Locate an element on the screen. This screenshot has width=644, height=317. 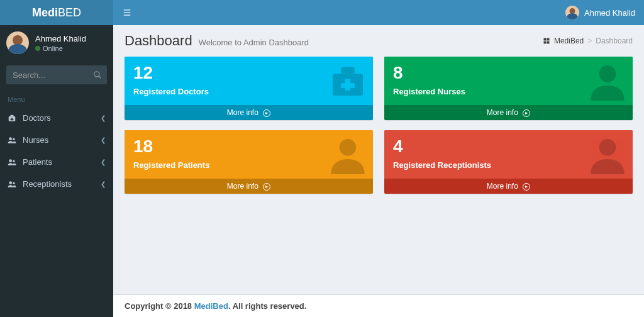
card-receptionists-more-link: More info ▸ is located at coordinates (508, 186).